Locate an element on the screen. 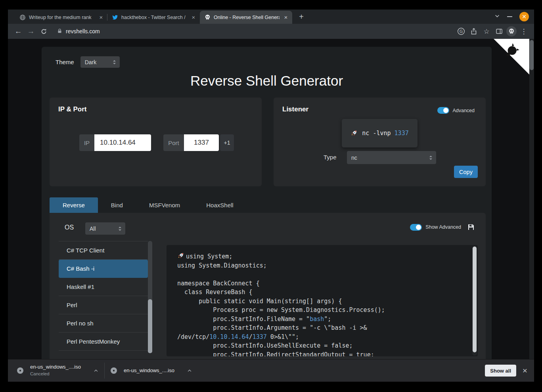 The height and width of the screenshot is (392, 542). theme-label: Theme is located at coordinates (65, 62).